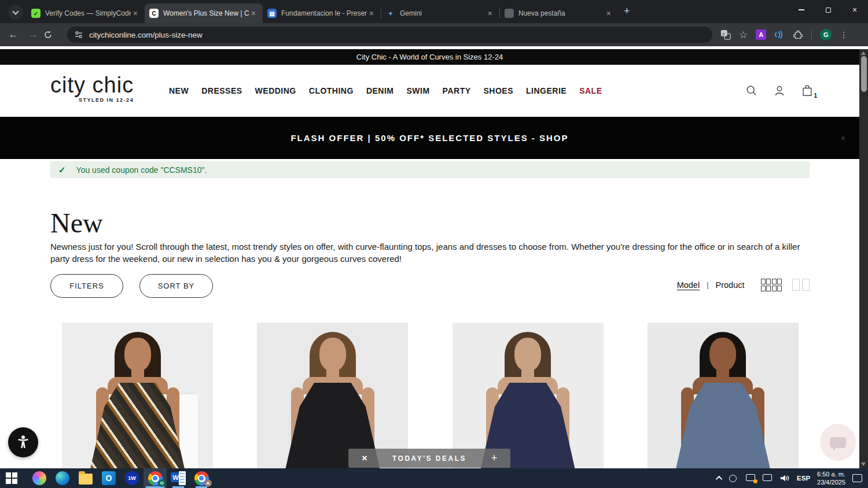 The image size is (868, 488). What do you see at coordinates (380, 91) in the screenshot?
I see `nav-denim: DENIM` at bounding box center [380, 91].